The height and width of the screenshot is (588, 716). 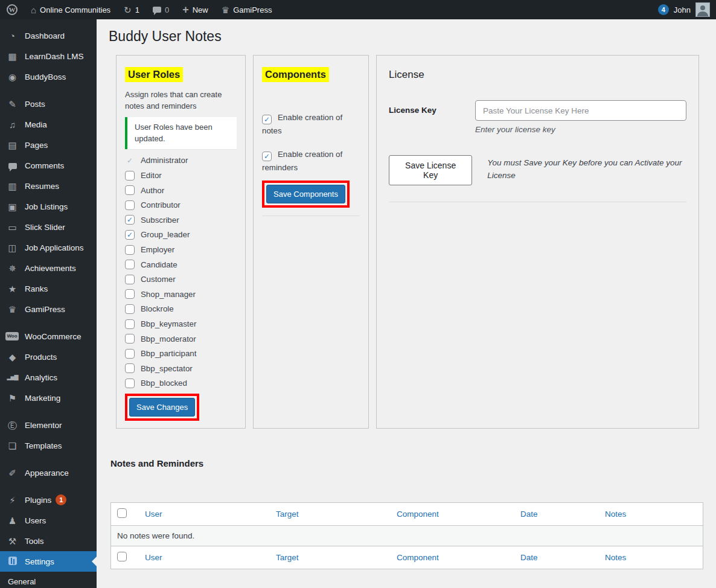 What do you see at coordinates (12, 446) in the screenshot?
I see `folder-icon: ❏` at bounding box center [12, 446].